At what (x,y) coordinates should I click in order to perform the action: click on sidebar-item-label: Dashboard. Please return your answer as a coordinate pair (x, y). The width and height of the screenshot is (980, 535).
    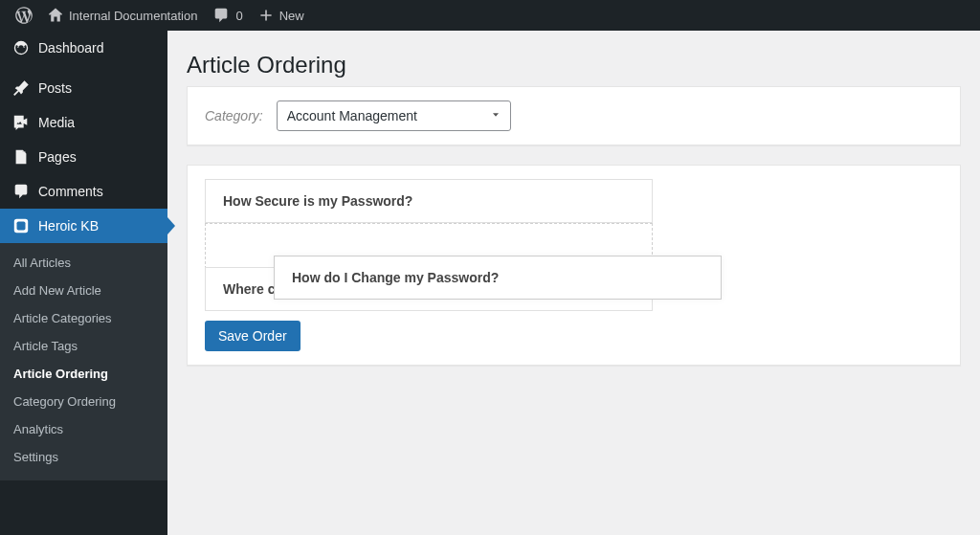
    Looking at the image, I should click on (71, 48).